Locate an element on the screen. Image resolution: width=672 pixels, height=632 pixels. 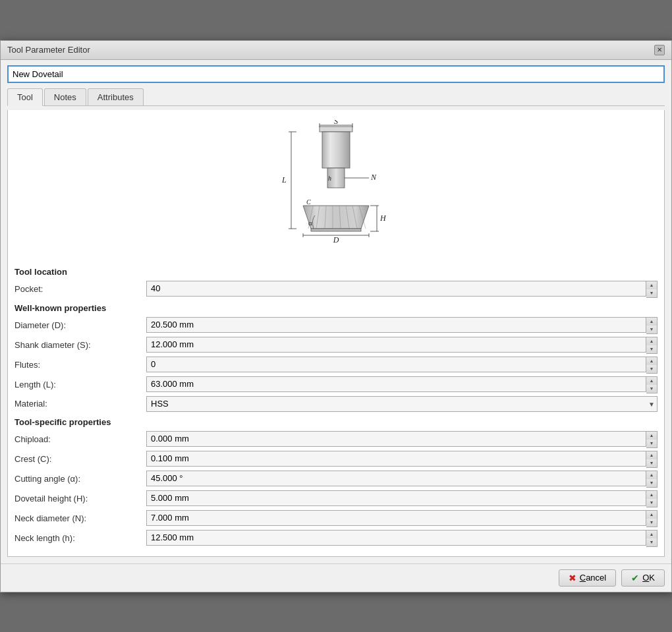
neck-length-row: Neck length (h): ▲ ▼ is located at coordinates (336, 538).